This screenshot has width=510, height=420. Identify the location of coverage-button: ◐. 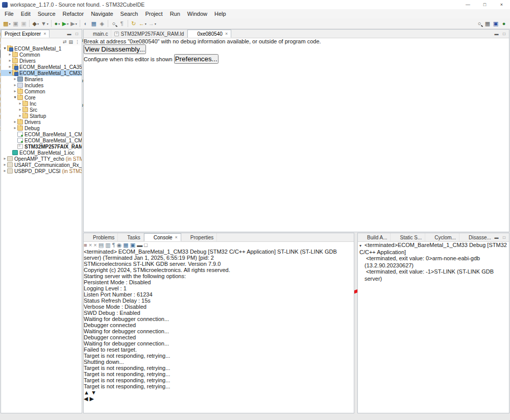
(86, 23).